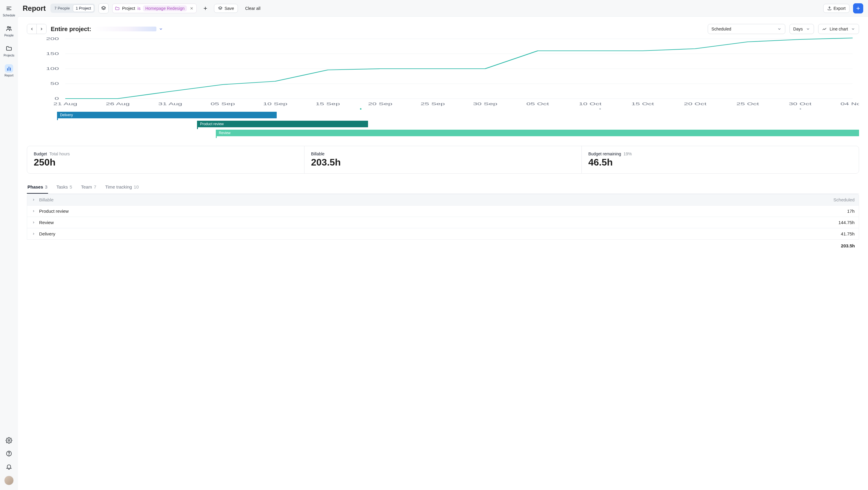 The image size is (868, 490). Describe the element at coordinates (253, 8) in the screenshot. I see `clear-all-button: Clear all` at that location.